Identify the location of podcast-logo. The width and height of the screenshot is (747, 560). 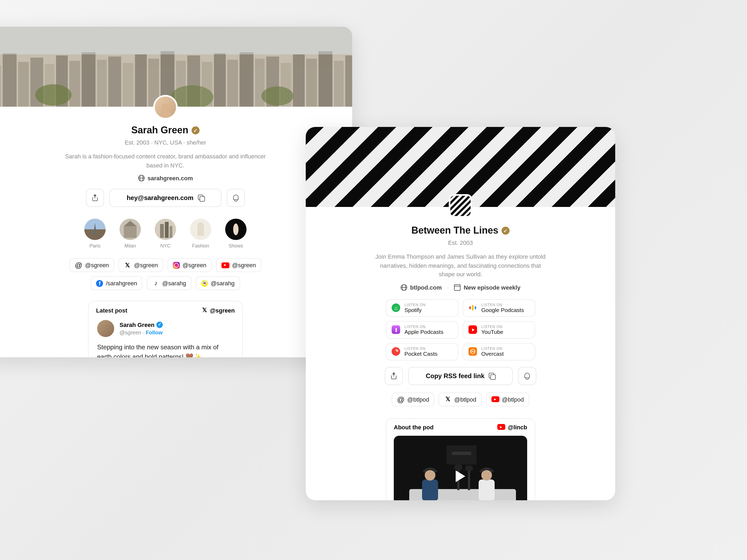
(461, 206).